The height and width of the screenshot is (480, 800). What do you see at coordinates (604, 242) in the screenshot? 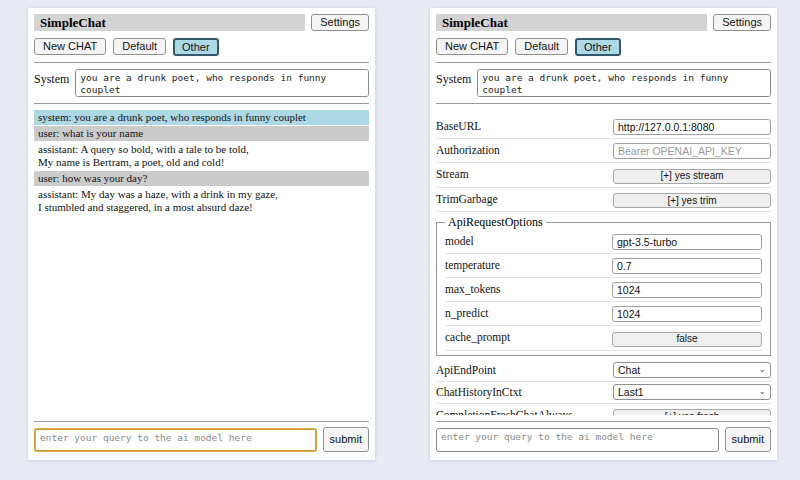
I see `setting-row-model: model` at bounding box center [604, 242].